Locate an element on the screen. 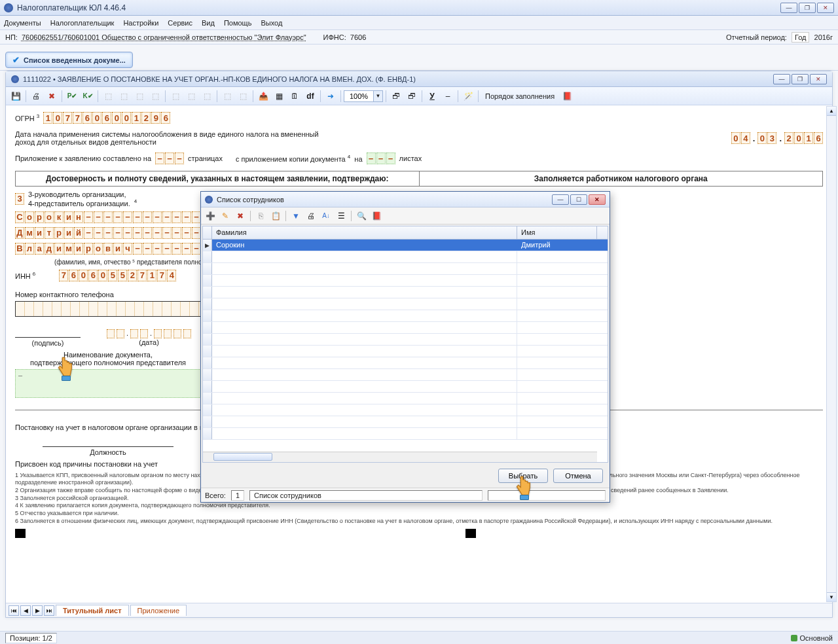 This screenshot has height=644, width=838. main-restore-button: ❐ is located at coordinates (807, 8).